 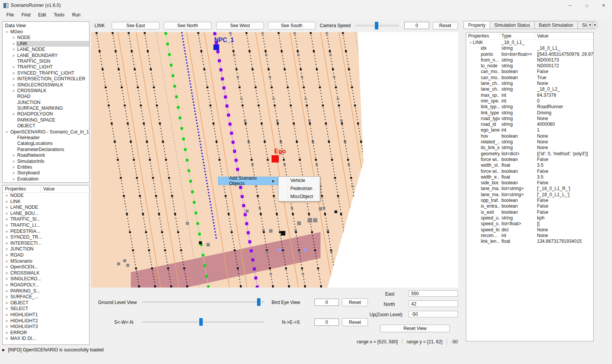 What do you see at coordinates (203, 302) in the screenshot?
I see `ground-level-slider` at bounding box center [203, 302].